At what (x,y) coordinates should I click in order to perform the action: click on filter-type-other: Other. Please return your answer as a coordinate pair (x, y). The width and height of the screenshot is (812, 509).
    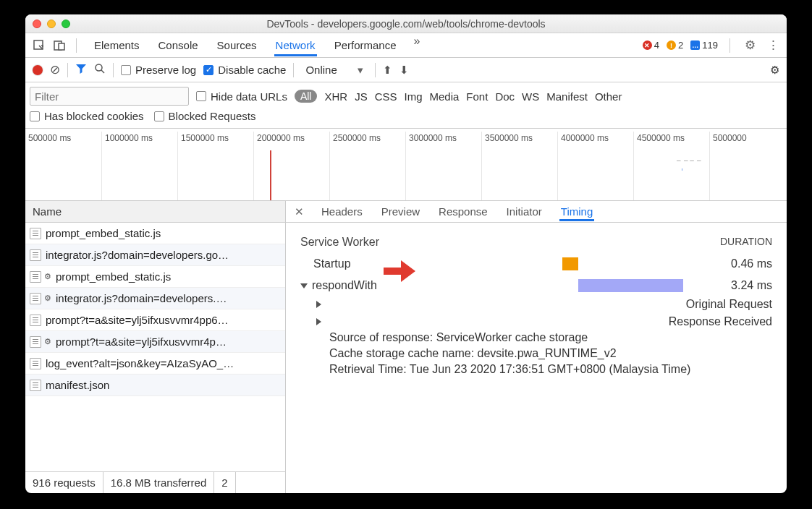
    Looking at the image, I should click on (609, 97).